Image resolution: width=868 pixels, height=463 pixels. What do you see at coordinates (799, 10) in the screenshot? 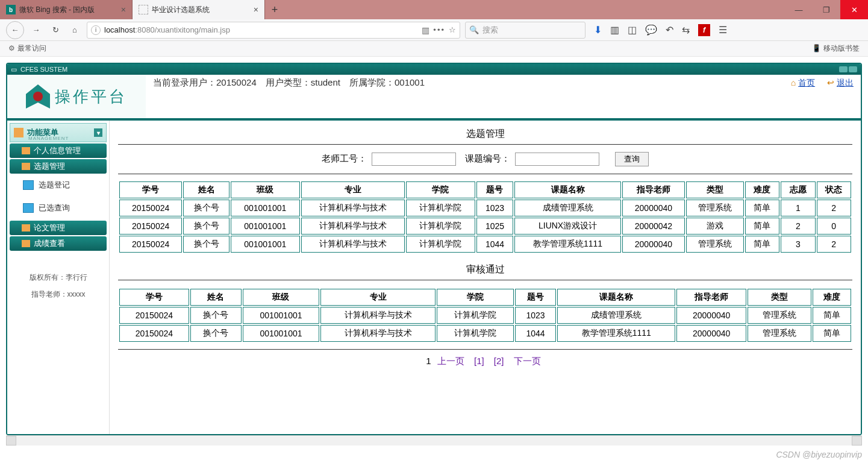
I see `minimize-button: —` at bounding box center [799, 10].